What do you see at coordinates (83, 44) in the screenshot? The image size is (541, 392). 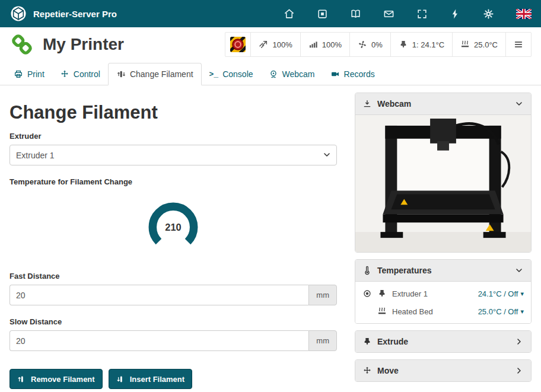 I see `printer-title: My Printer` at bounding box center [83, 44].